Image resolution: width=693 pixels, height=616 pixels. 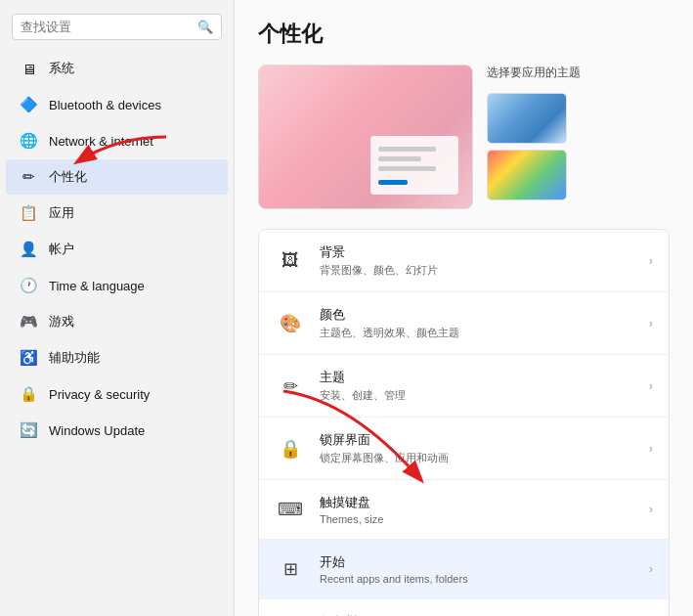 What do you see at coordinates (477, 385) in the screenshot?
I see `settings-text-theme: 主题安装、创建、管理` at bounding box center [477, 385].